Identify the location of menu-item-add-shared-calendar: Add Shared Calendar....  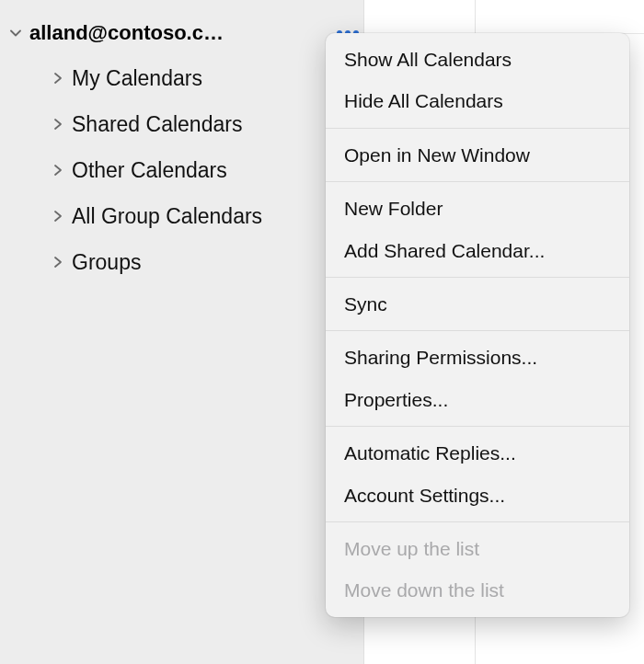
(477, 250).